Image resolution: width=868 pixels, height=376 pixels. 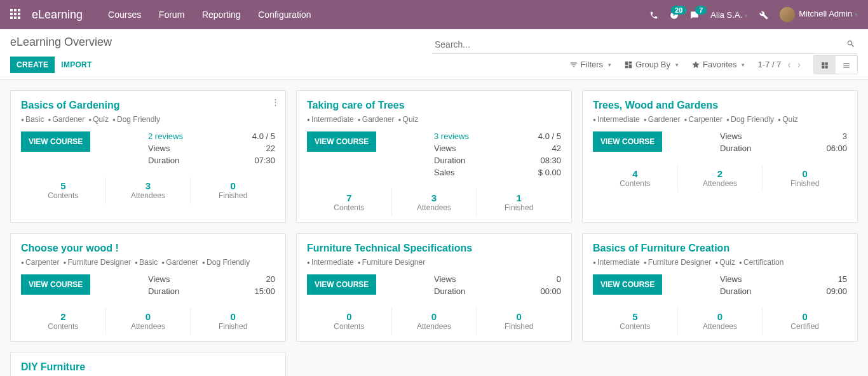 I want to click on apps-icon, so click(x=16, y=15).